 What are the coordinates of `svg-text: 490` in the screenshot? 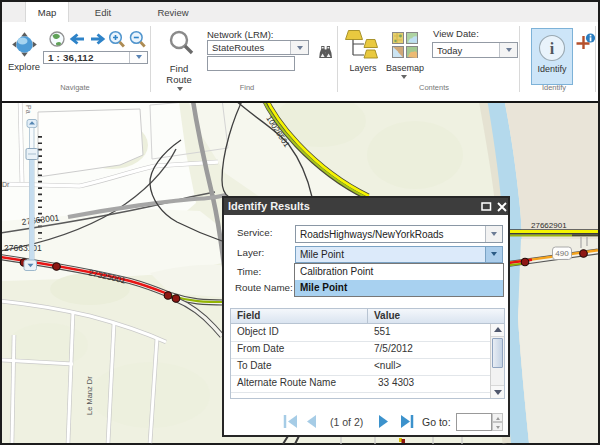 It's located at (562, 254).